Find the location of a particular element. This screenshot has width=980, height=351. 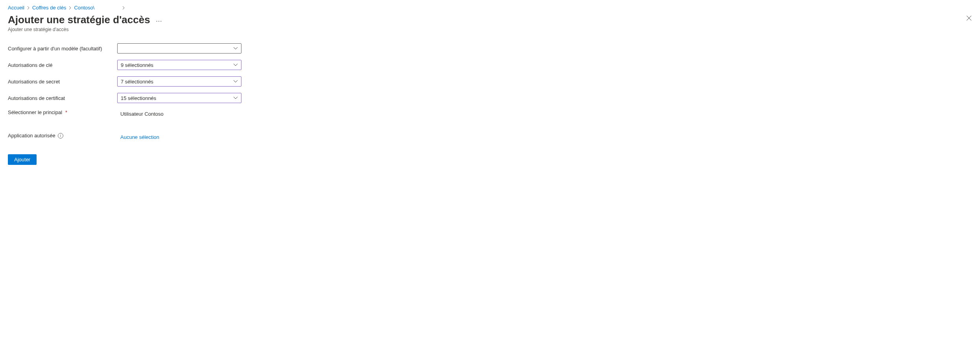

authorized-app-label: Application autorisée i is located at coordinates (63, 135).